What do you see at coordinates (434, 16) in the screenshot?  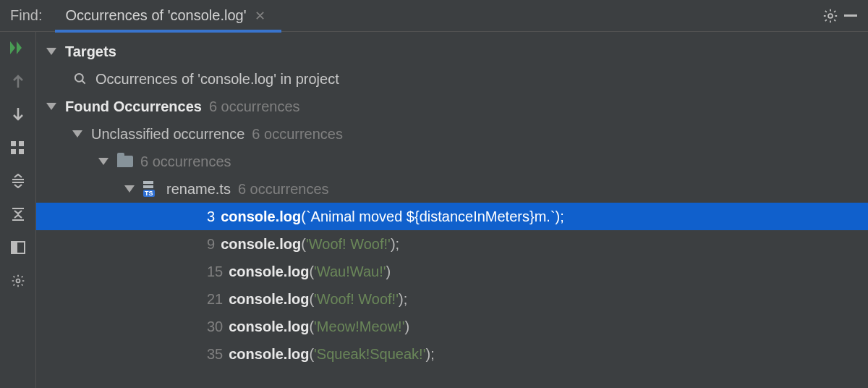 I see `find-panel-header: Find: Occurrences of 'console.log' ✕` at bounding box center [434, 16].